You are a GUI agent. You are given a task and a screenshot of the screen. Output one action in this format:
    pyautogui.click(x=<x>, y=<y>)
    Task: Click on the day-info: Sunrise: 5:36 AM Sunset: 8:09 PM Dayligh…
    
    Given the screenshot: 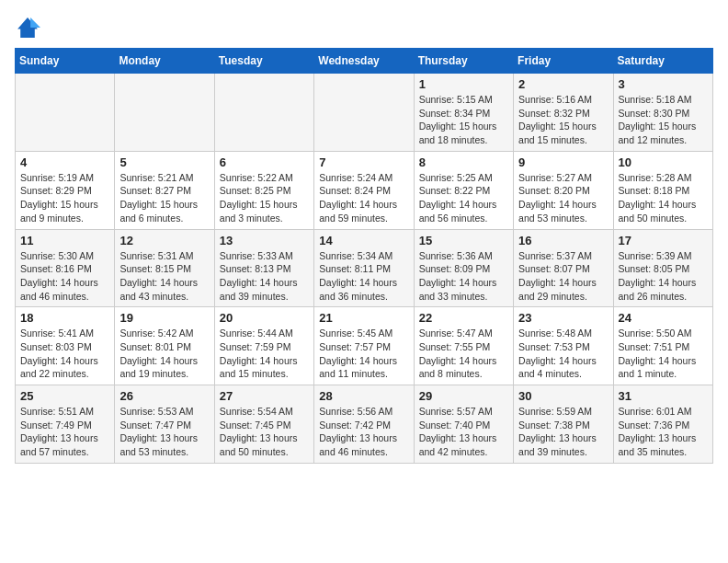 What is the action you would take?
    pyautogui.click(x=463, y=276)
    